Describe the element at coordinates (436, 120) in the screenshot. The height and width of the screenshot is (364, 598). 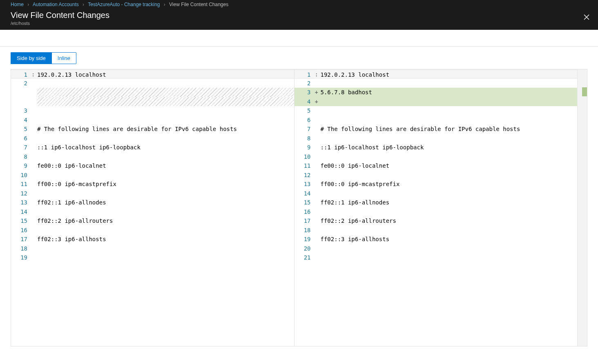
I see `diff-line: 6` at that location.